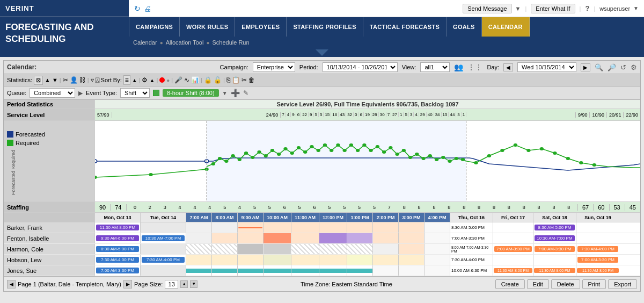 Image resolution: width=644 pixels, height=303 pixels. What do you see at coordinates (464, 27) in the screenshot?
I see `nav-item-goals: GOALS` at bounding box center [464, 27].